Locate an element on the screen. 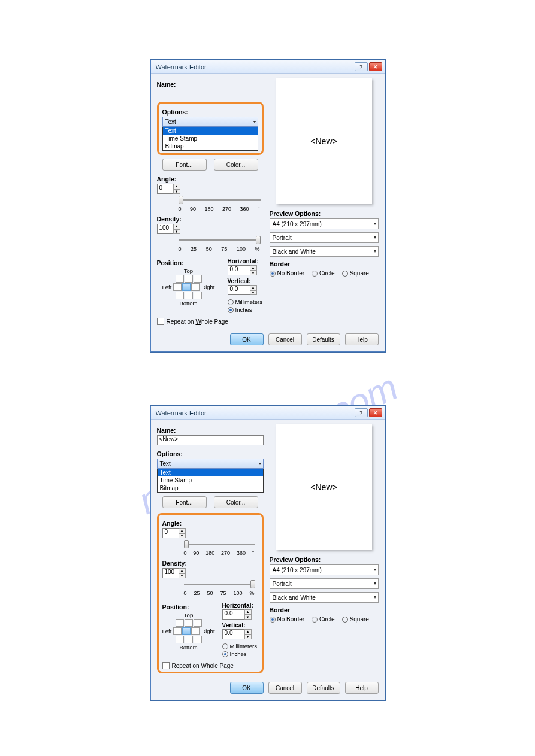  pos-tl is located at coordinates (180, 279).